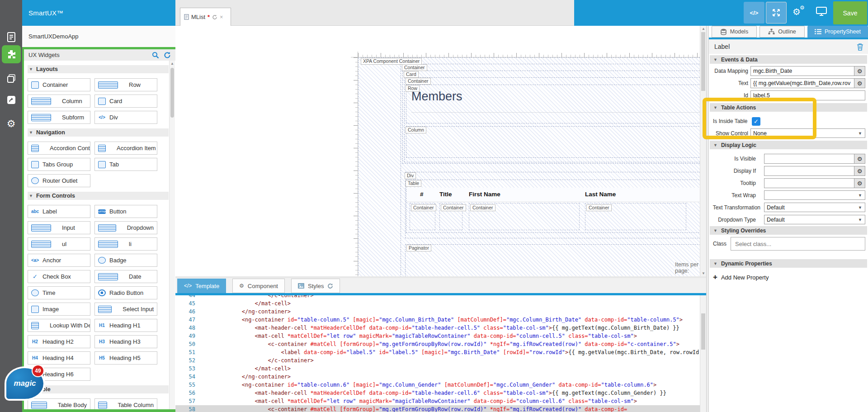  What do you see at coordinates (59, 118) in the screenshot?
I see `widget-item-subform: Subform` at bounding box center [59, 118].